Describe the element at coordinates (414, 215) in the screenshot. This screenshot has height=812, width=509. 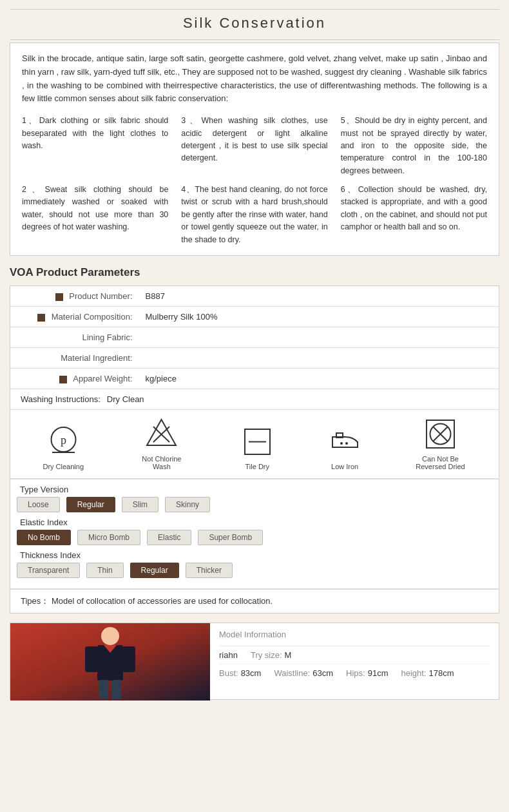
I see `conservation-item: 6、Collection should be washed, dry, stac…` at that location.